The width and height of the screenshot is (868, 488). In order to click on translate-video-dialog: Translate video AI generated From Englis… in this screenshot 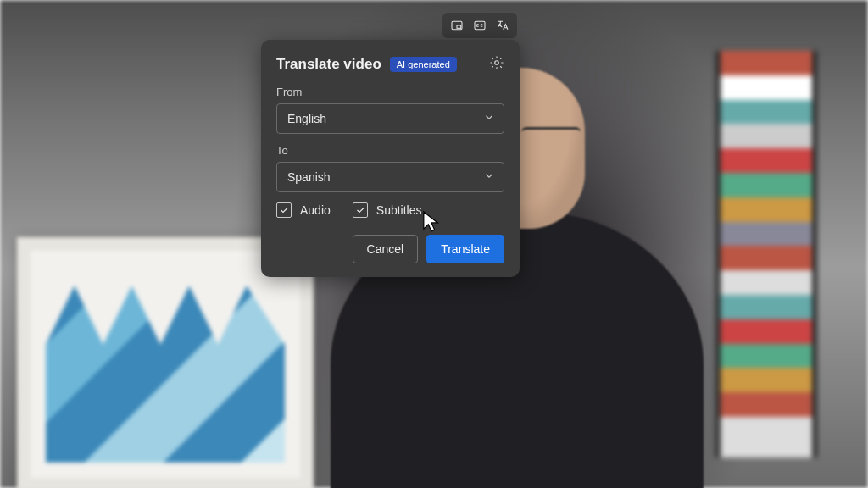, I will do `click(390, 158)`.